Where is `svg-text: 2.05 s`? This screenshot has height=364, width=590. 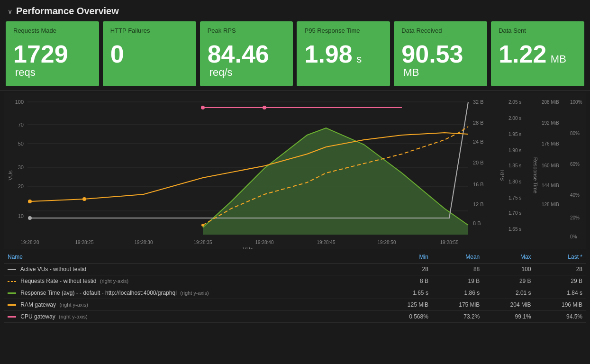 svg-text: 2.05 s is located at coordinates (515, 102).